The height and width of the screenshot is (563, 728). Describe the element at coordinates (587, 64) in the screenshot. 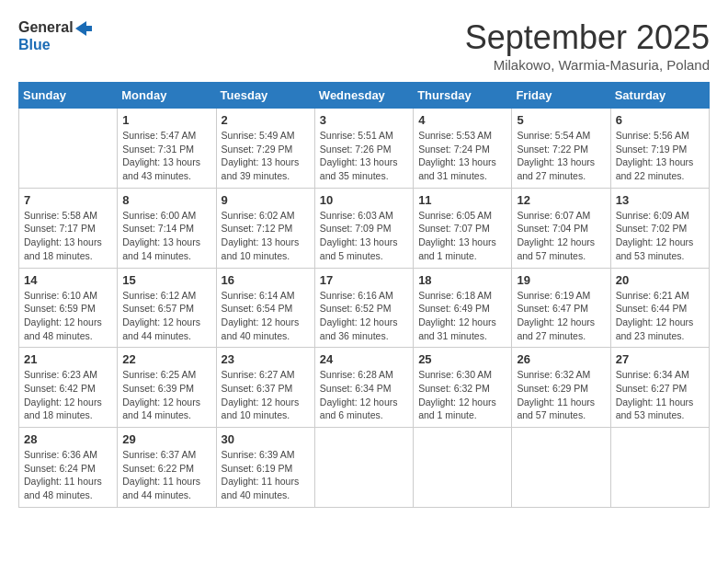

I see `location-subtitle: Milakowo, Warmia-Masuria, Poland` at that location.